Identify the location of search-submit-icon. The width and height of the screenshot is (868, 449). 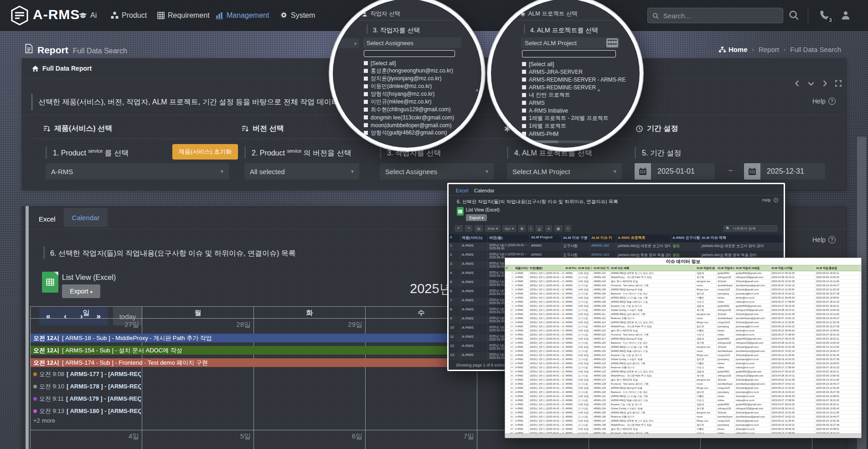
(794, 15).